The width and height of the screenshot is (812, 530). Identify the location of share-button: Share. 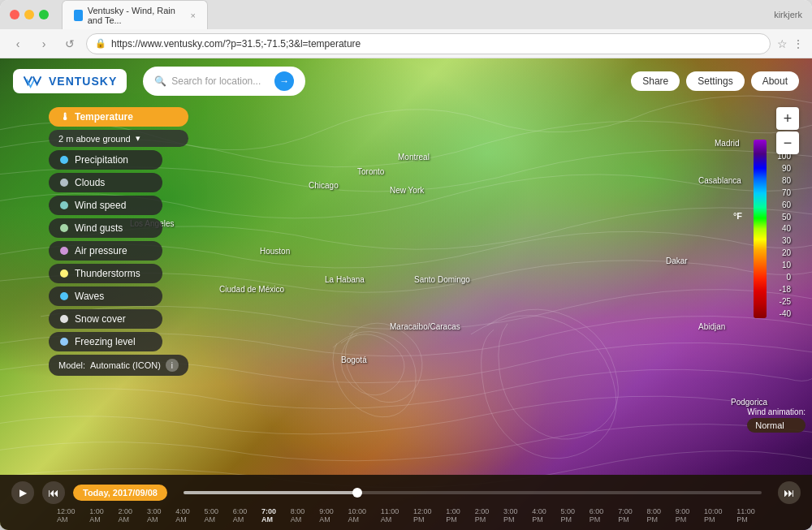
(655, 81).